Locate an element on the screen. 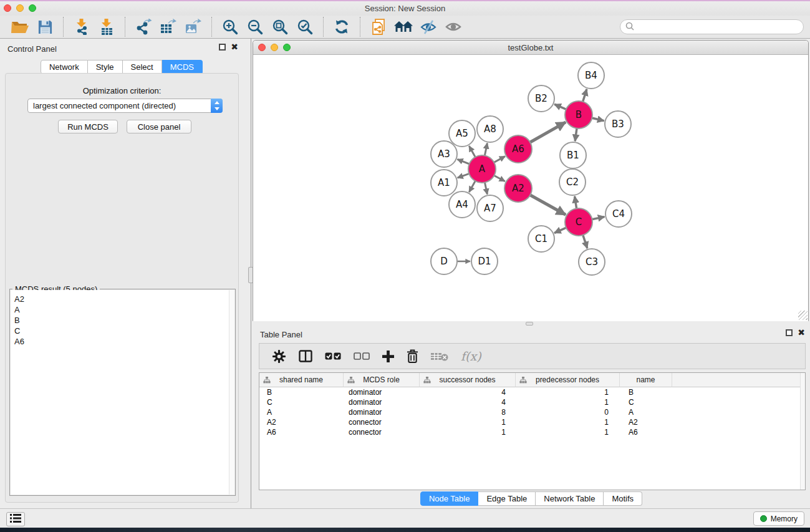 The width and height of the screenshot is (810, 532). node-table: shared nameMCDS rolesuccessor nodesprede… is located at coordinates (533, 432).